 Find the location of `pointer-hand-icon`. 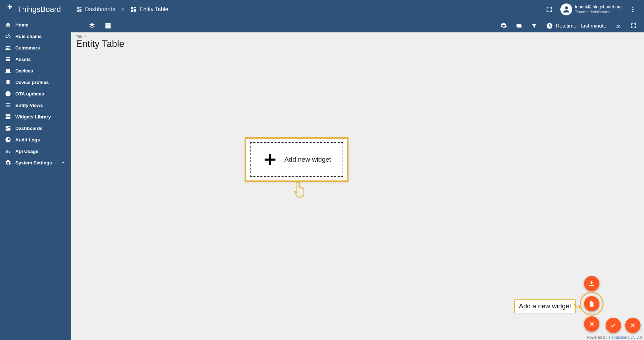

pointer-hand-icon is located at coordinates (300, 189).